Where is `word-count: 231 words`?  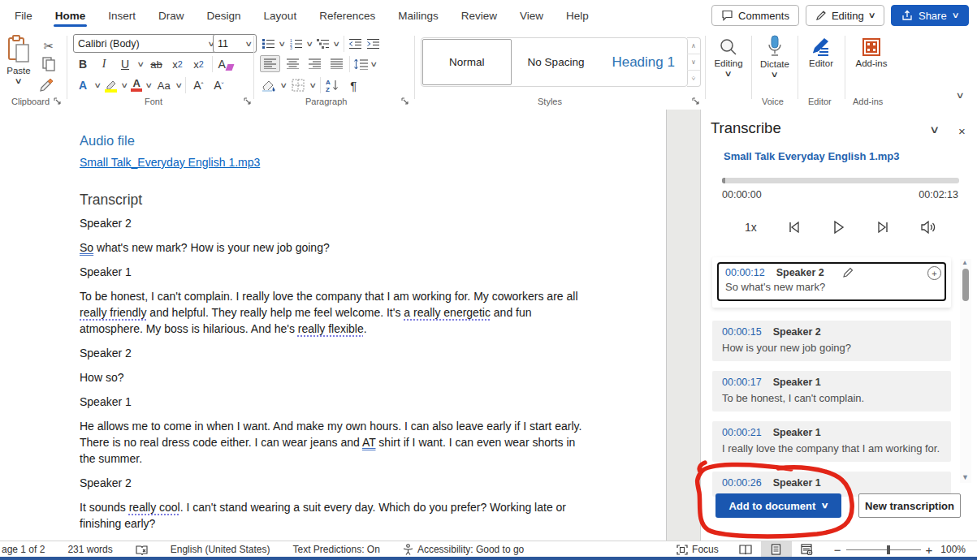
word-count: 231 words is located at coordinates (89, 549).